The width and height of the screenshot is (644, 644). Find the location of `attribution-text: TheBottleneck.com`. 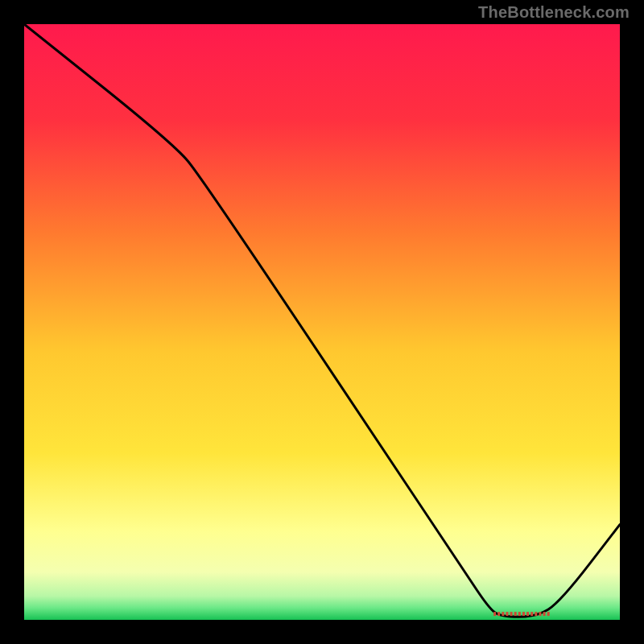

attribution-text: TheBottleneck.com is located at coordinates (554, 13).